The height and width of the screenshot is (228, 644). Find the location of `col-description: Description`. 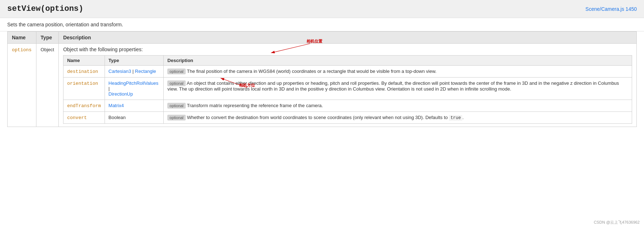

col-description: Description is located at coordinates (348, 38).